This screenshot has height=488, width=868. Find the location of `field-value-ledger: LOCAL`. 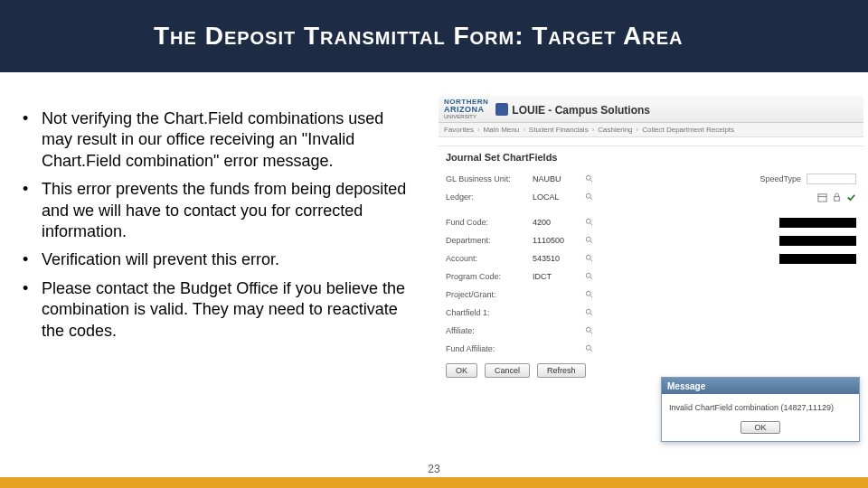

field-value-ledger: LOCAL is located at coordinates (555, 197).